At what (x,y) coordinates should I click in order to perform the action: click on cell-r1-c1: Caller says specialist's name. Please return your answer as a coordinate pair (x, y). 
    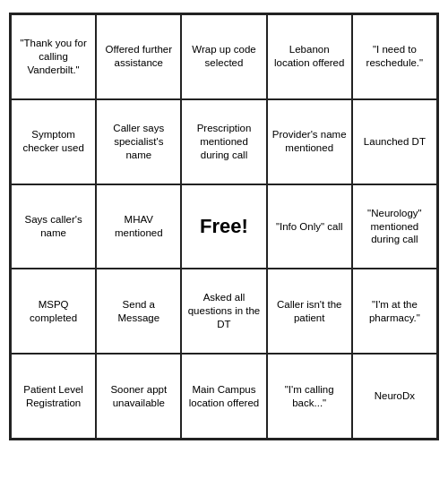
    Looking at the image, I should click on (138, 141).